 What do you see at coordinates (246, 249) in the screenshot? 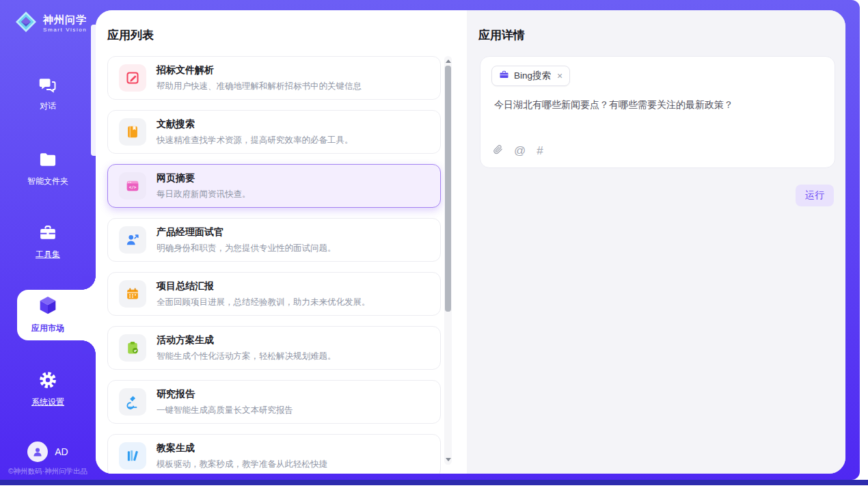
I see `app-desc: 明确身份和职责，为您提供专业性的面试问题。` at bounding box center [246, 249].